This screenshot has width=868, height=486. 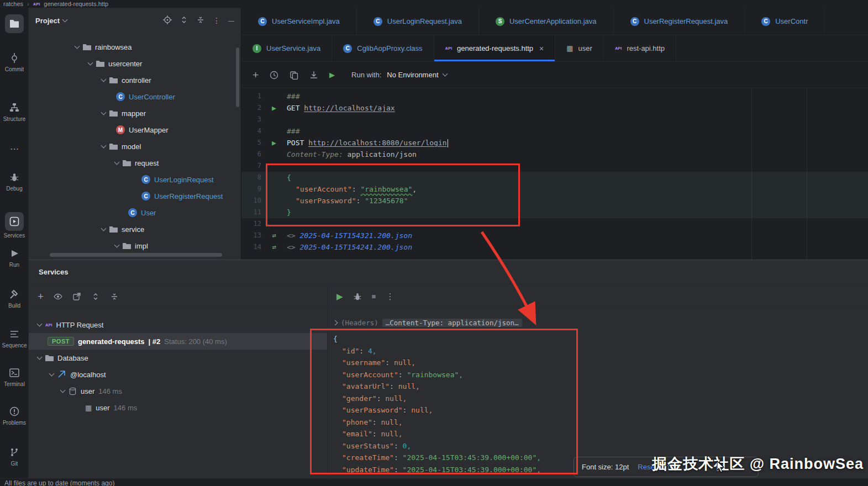 I want to click on services-item-table-user: ▦ user 146 ms, so click(x=178, y=408).